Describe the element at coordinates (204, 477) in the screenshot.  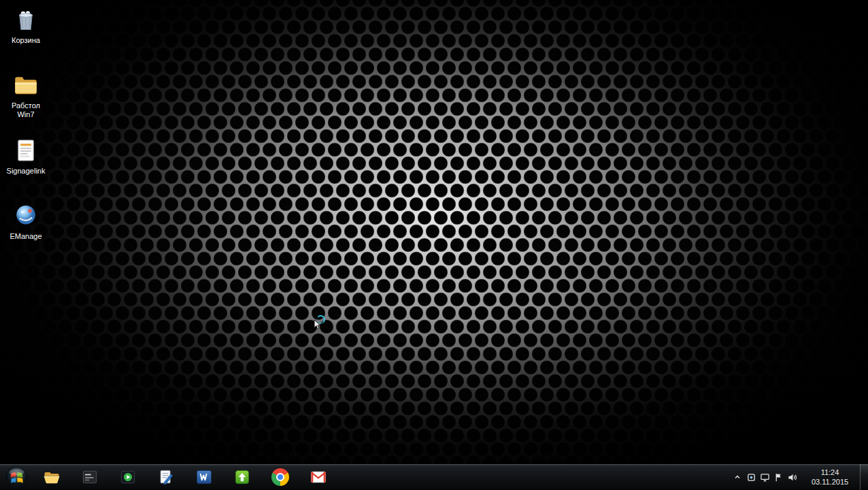
I see `microsoft-word-icon` at that location.